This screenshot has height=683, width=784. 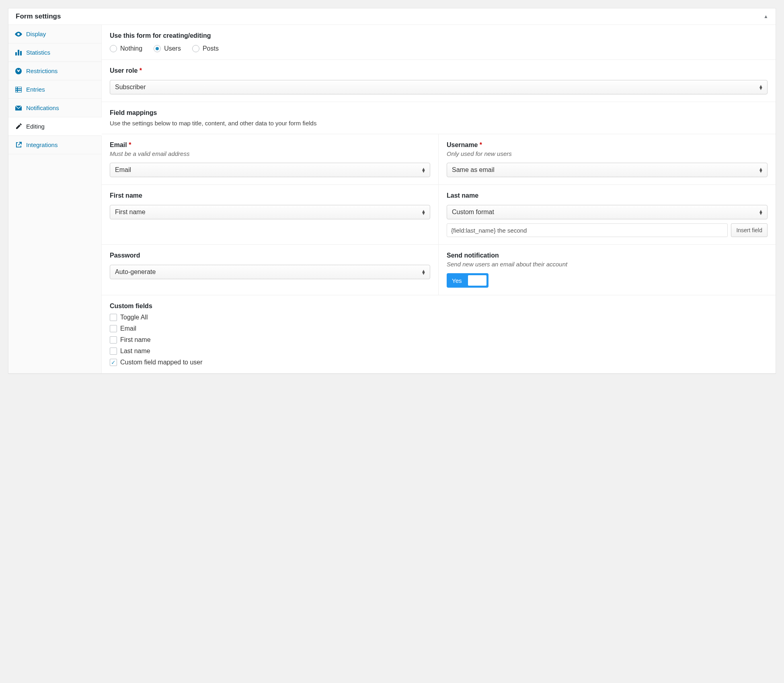 What do you see at coordinates (135, 272) in the screenshot?
I see `select-value: Auto-generate` at bounding box center [135, 272].